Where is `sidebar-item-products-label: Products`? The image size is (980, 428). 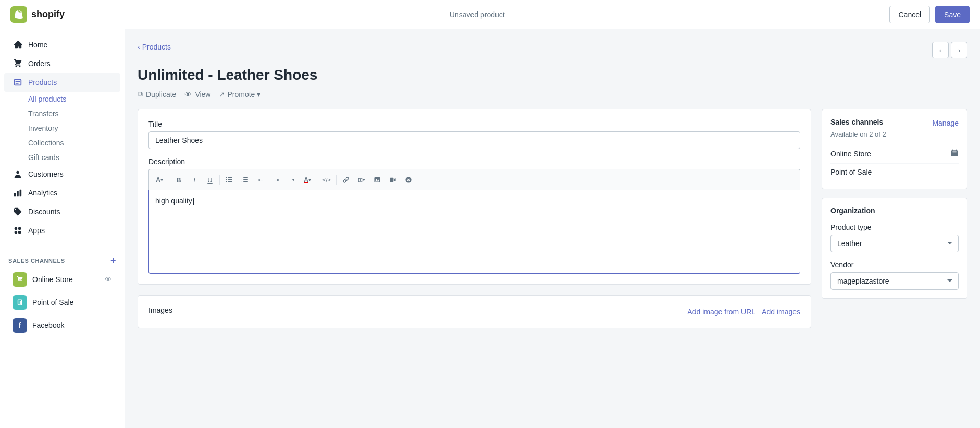
sidebar-item-products-label: Products is located at coordinates (43, 82).